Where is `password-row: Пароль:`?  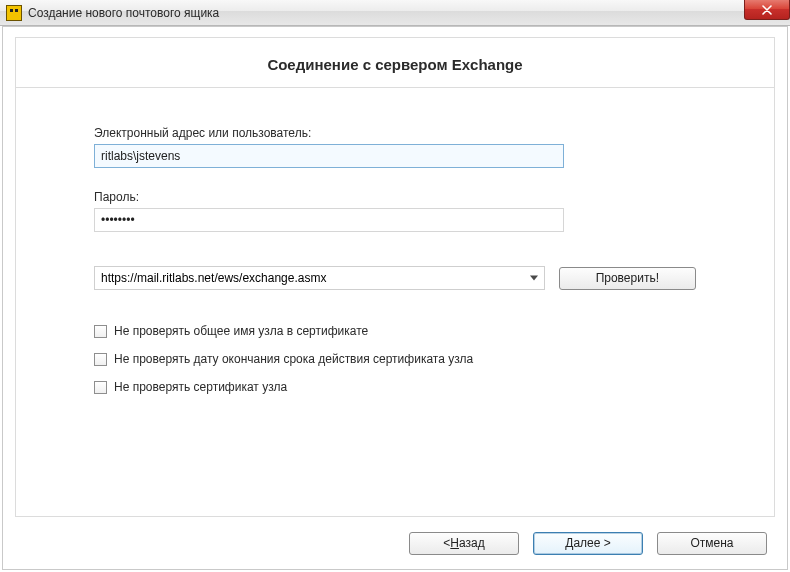
password-row: Пароль: is located at coordinates (395, 211).